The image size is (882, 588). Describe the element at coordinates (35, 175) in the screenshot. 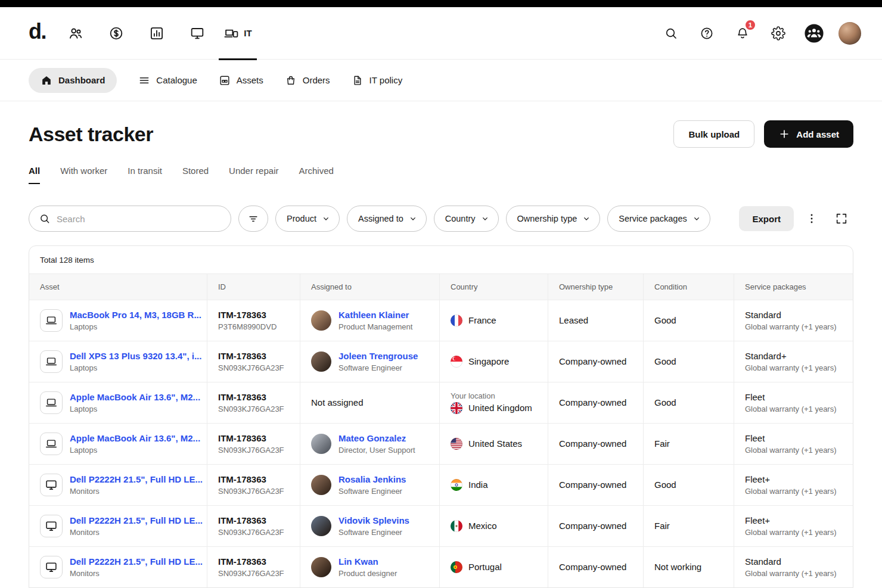

I see `tab-all: All` at that location.